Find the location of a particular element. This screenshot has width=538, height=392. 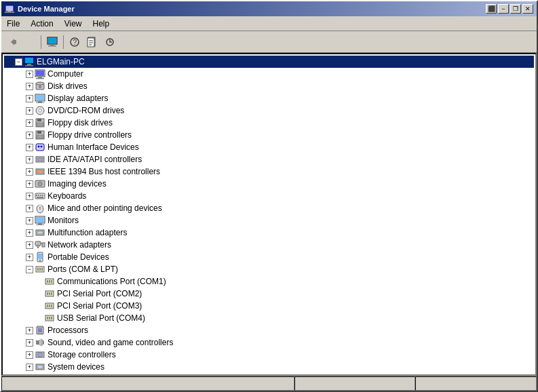

floppy-ctrl-expand-btn: + is located at coordinates (30, 136).